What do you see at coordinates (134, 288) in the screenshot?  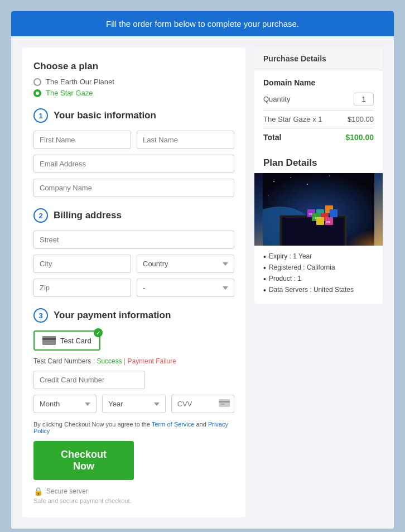 I see `zip-state-row: - California` at bounding box center [134, 288].